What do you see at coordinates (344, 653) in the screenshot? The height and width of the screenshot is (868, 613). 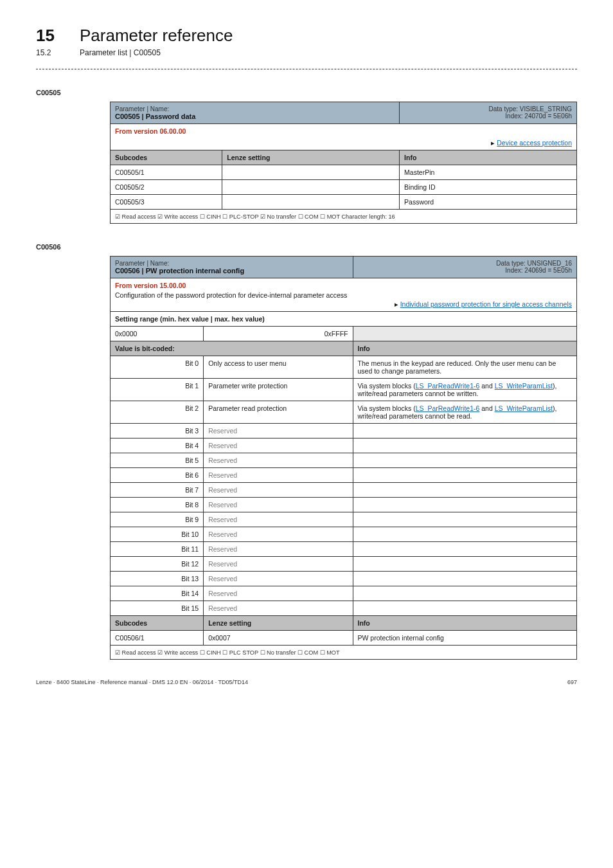 I see `access-flags-row: ☑ Read access ☑ Write access ☐ CINH ☐ PL…` at bounding box center [344, 653].